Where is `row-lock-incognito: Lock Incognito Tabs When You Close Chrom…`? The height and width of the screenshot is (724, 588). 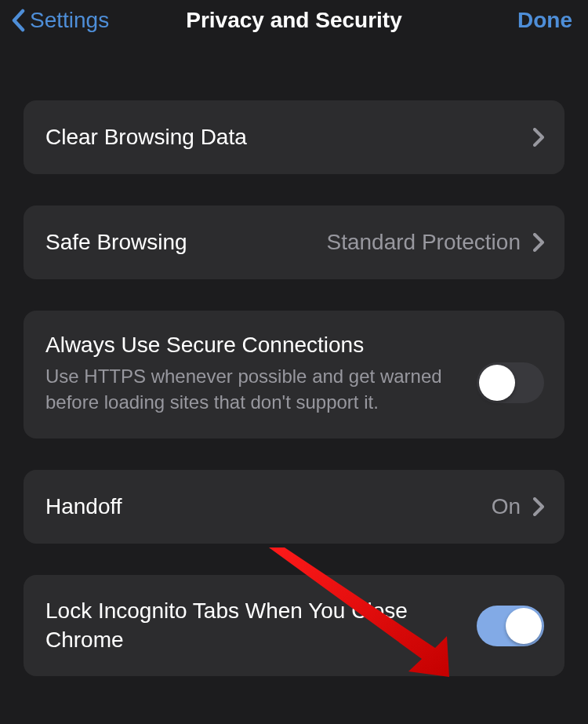
row-lock-incognito: Lock Incognito Tabs When You Close Chrom… is located at coordinates (294, 626).